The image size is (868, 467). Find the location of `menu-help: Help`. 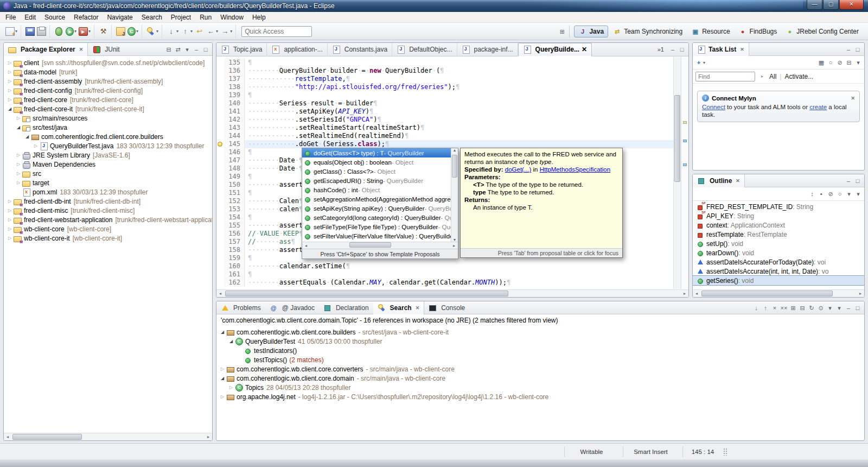

menu-help: Help is located at coordinates (259, 17).